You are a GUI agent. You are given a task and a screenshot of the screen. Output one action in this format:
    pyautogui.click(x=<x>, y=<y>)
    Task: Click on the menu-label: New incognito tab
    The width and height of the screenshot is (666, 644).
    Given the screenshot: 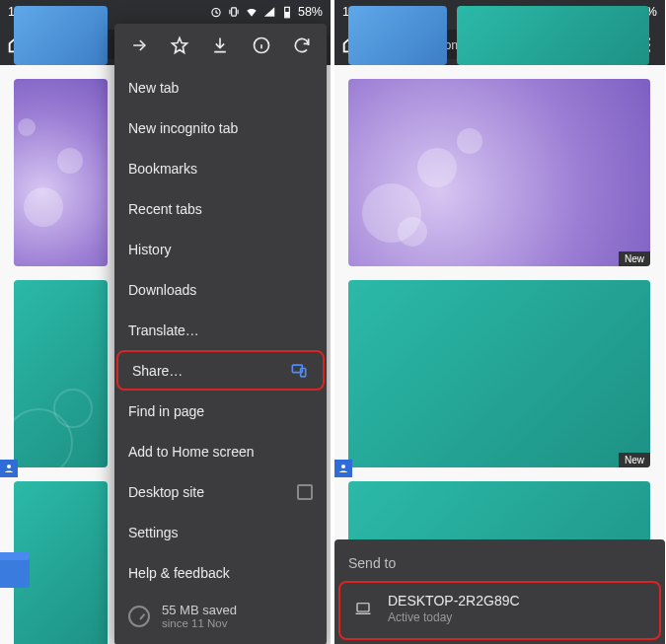 What is the action you would take?
    pyautogui.click(x=184, y=128)
    